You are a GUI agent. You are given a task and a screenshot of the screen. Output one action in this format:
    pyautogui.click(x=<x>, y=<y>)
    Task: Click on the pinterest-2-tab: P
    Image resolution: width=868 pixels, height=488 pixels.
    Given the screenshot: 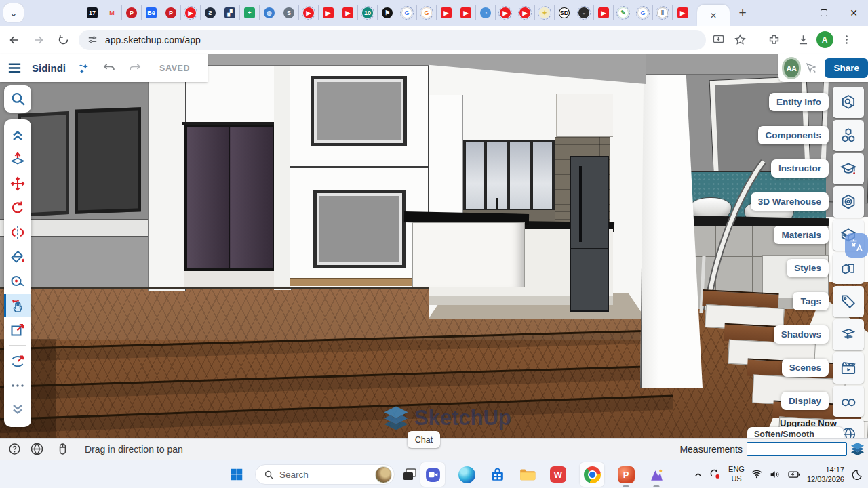 What is the action you would take?
    pyautogui.click(x=171, y=13)
    